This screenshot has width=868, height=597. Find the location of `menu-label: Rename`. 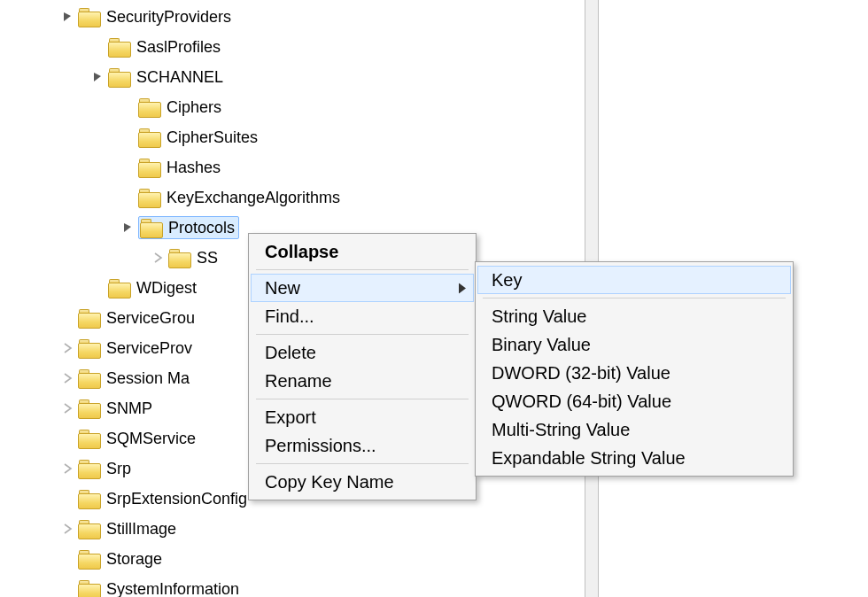

menu-label: Rename is located at coordinates (298, 381).